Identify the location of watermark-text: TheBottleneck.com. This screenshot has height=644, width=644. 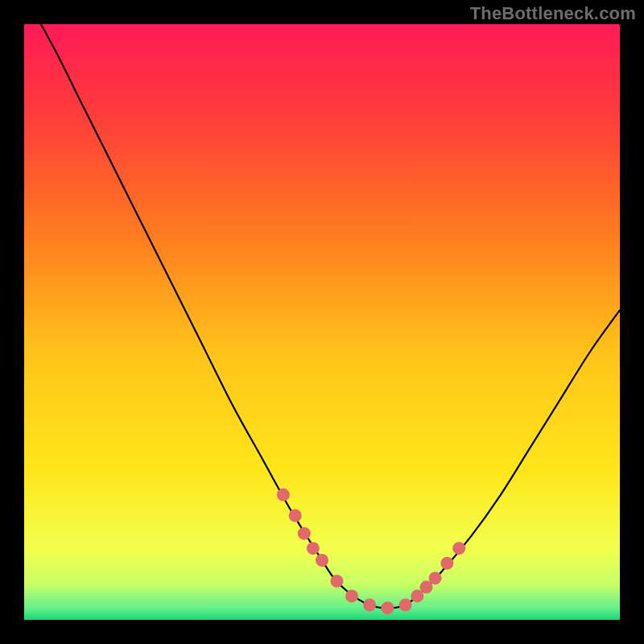
(553, 14).